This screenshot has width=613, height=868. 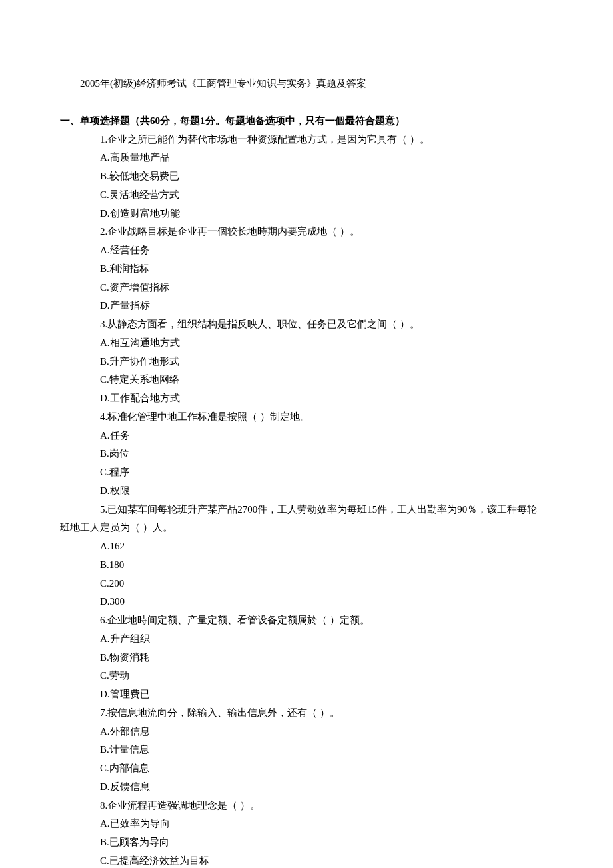 I want to click on question-stem: 6.企业地時间定额、产量定额、看管设备定额属於（ ）定额。, so click(x=316, y=621).